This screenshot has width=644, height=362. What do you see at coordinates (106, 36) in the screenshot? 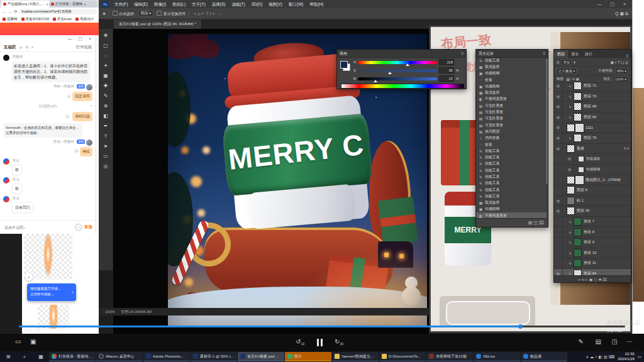
I see `tool-icon: ✥` at bounding box center [106, 36].